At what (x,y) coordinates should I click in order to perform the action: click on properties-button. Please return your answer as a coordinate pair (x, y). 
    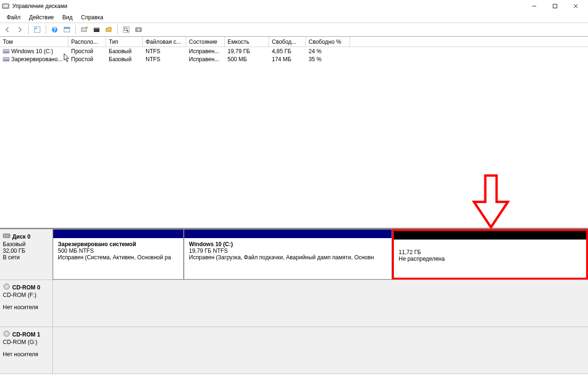
    Looking at the image, I should click on (97, 30).